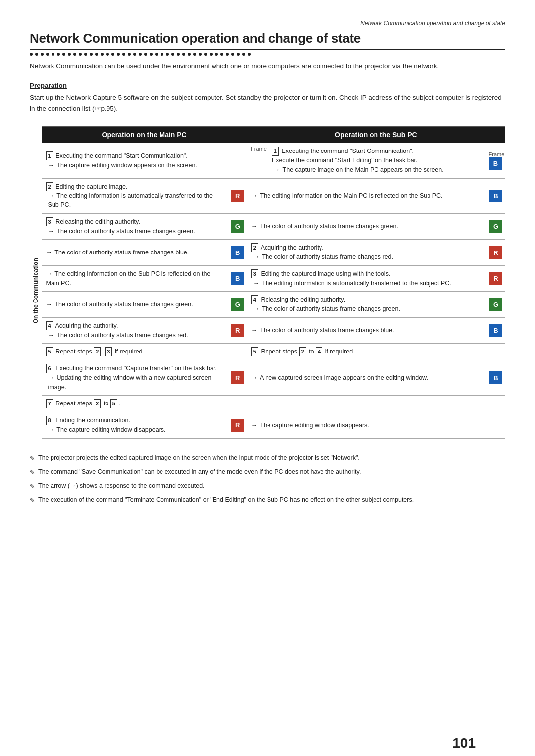 The width and height of the screenshot is (535, 756). What do you see at coordinates (268, 66) in the screenshot?
I see `intro-text: Network Communication can be used under …` at bounding box center [268, 66].